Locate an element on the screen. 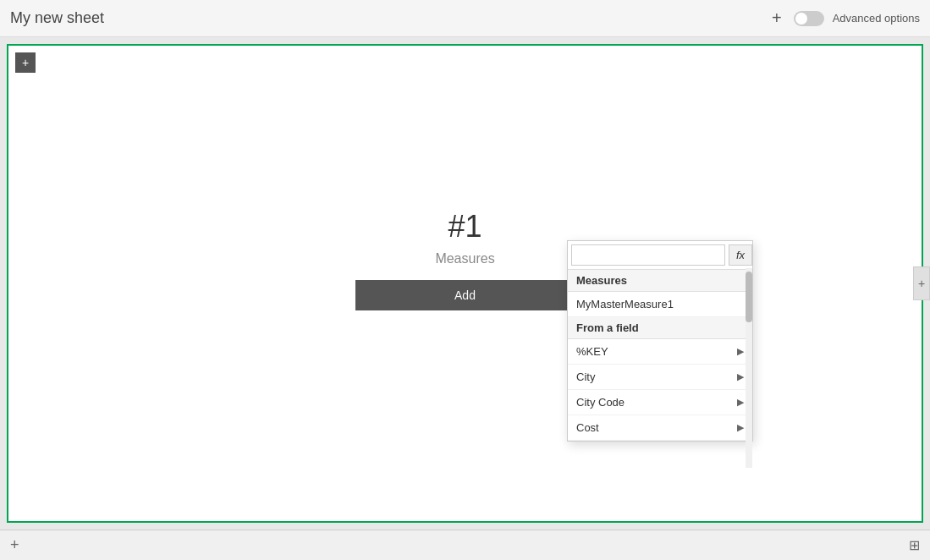 This screenshot has height=560, width=930. dropdown-item-key: %KEY ▶ is located at coordinates (660, 352).